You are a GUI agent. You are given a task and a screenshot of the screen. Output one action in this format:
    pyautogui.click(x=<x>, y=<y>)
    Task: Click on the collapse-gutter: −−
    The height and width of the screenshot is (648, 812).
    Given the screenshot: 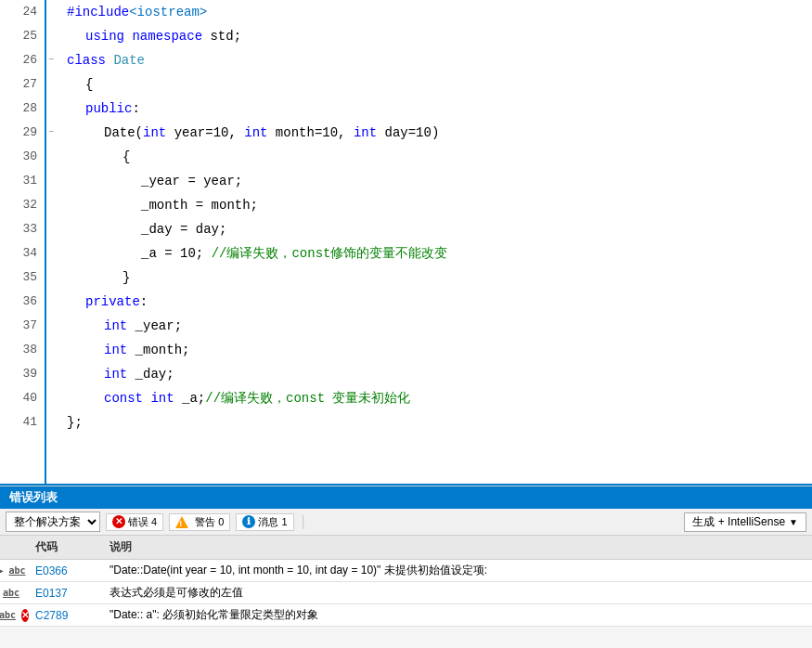 What is the action you would take?
    pyautogui.click(x=55, y=241)
    